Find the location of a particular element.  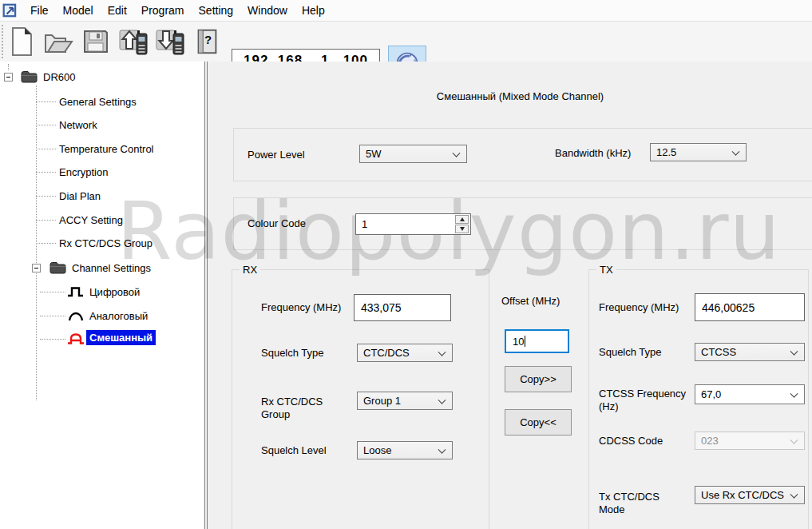

tx-squelch-type-select: CTCSS is located at coordinates (750, 352).